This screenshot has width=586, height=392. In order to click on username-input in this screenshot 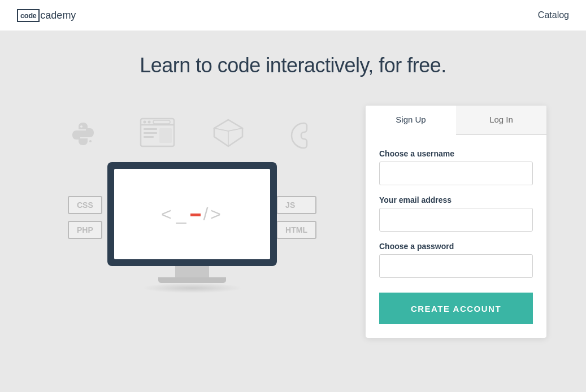, I will do `click(456, 173)`.